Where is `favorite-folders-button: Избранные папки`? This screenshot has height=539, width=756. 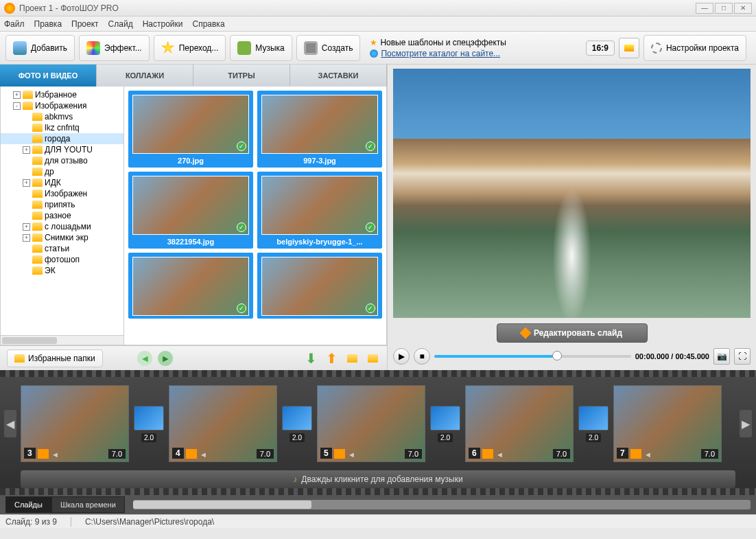 favorite-folders-button: Избранные папки is located at coordinates (55, 358).